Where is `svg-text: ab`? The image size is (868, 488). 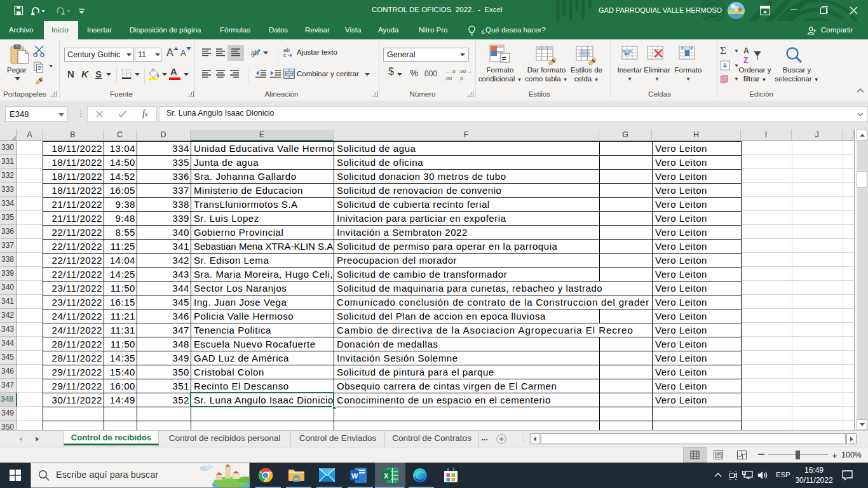
svg-text: ab is located at coordinates (255, 53).